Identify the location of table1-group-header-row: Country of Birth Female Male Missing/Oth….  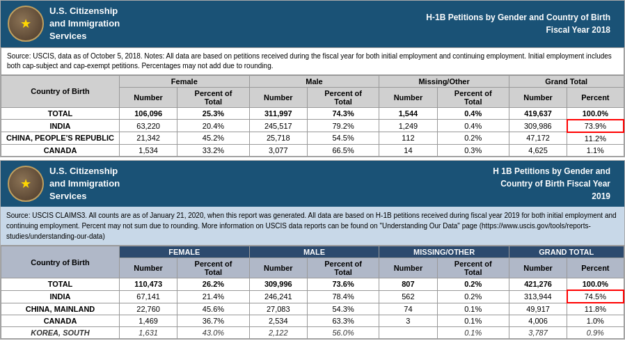
(313, 81).